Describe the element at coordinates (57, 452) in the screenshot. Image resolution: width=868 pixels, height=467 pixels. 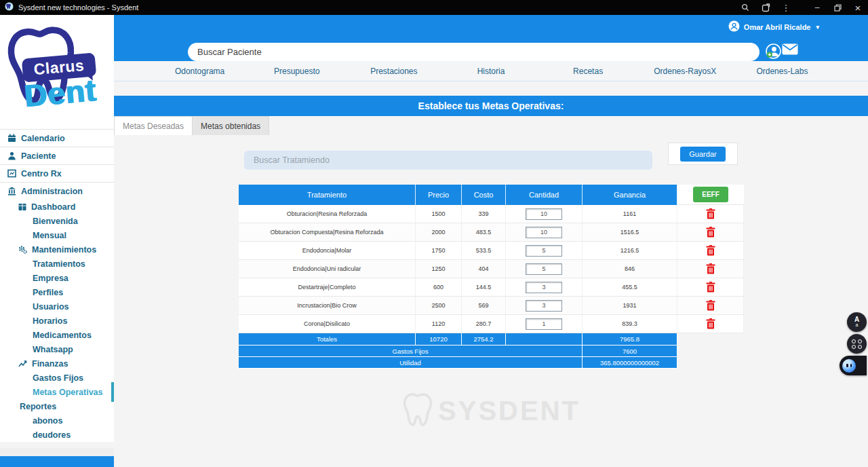
I see `sidebar-footer-gap` at that location.